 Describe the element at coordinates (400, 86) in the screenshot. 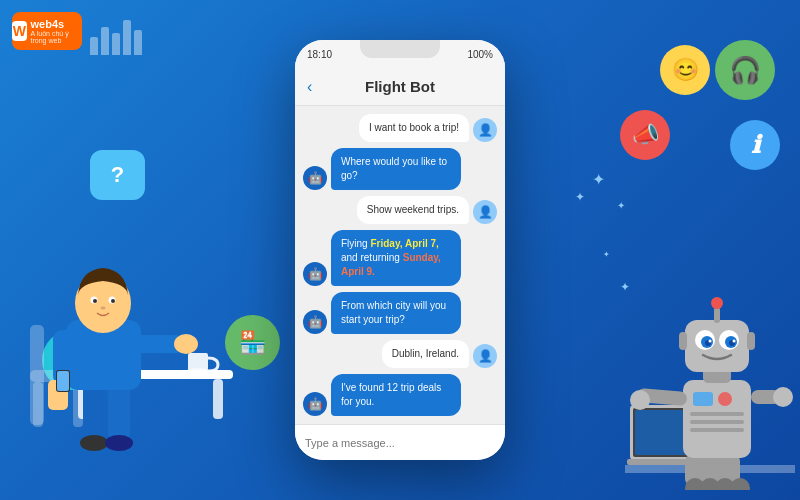

I see `phone-title: Flight Bot` at that location.